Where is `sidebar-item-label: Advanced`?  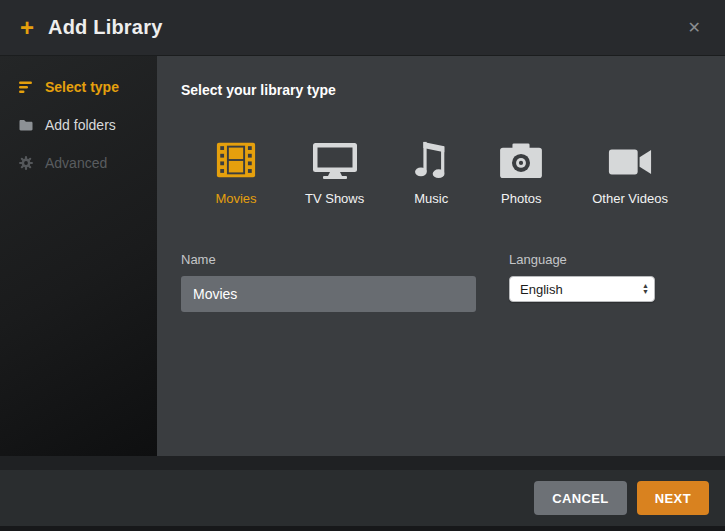
sidebar-item-label: Advanced is located at coordinates (76, 163).